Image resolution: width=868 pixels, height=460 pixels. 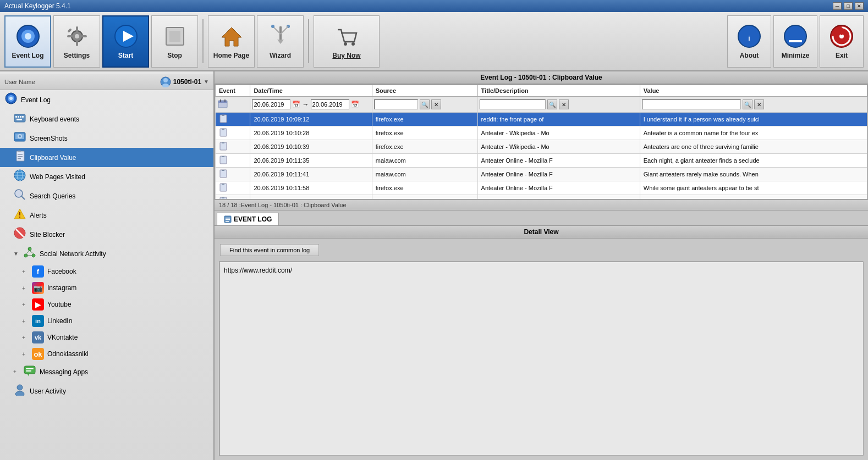 What do you see at coordinates (541, 198) in the screenshot?
I see `table-row: 20.06.2019 10:12:14 maiaw.com Anteater O…` at bounding box center [541, 198].